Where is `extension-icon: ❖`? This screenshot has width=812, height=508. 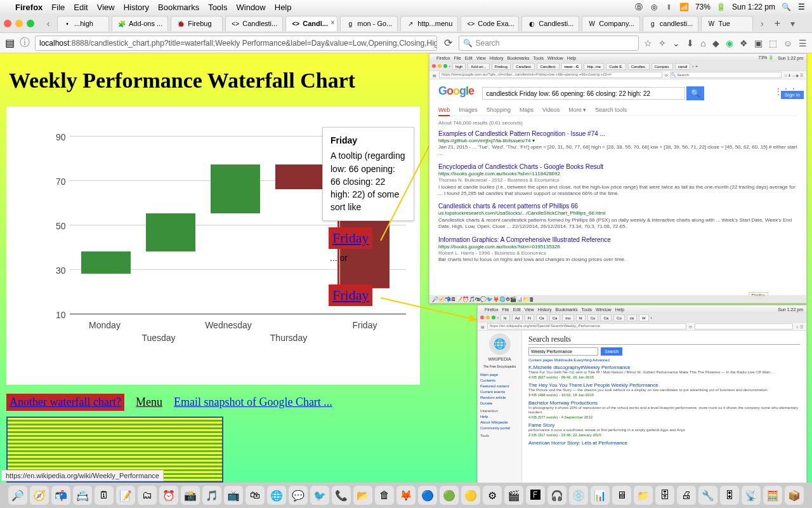 extension-icon: ❖ is located at coordinates (743, 43).